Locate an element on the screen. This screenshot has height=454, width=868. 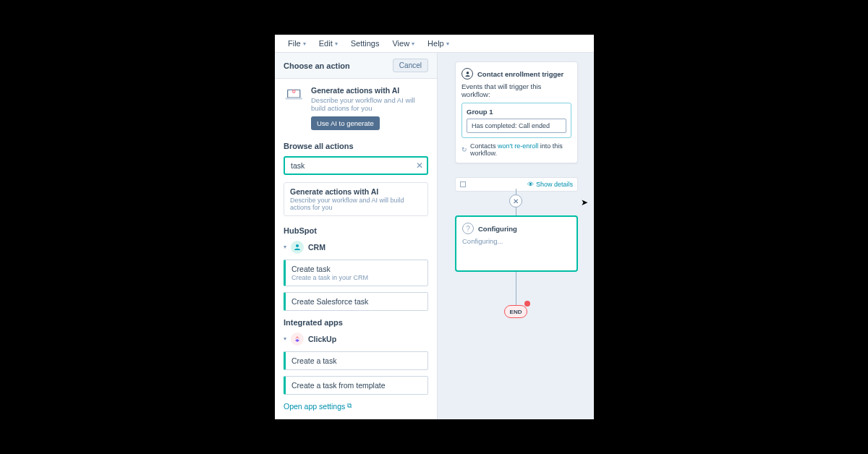
action-clickup-create-task: Create a task is located at coordinates (356, 361).